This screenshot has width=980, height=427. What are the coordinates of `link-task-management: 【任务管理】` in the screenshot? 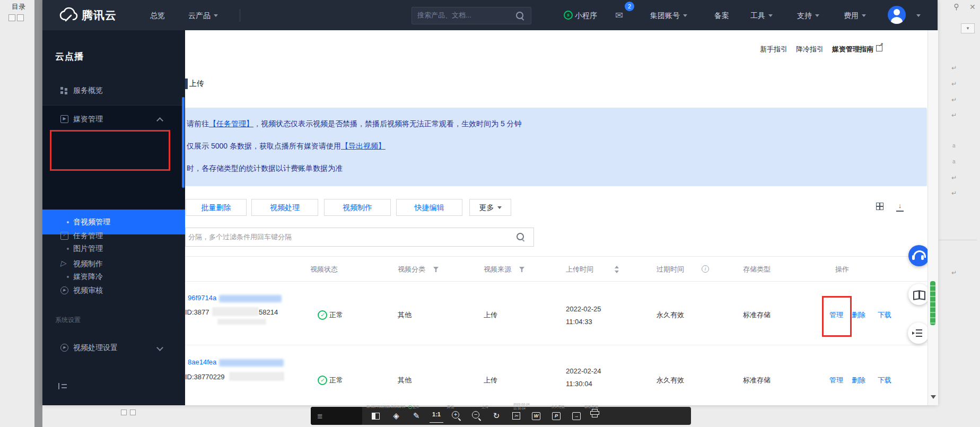 It's located at (231, 124).